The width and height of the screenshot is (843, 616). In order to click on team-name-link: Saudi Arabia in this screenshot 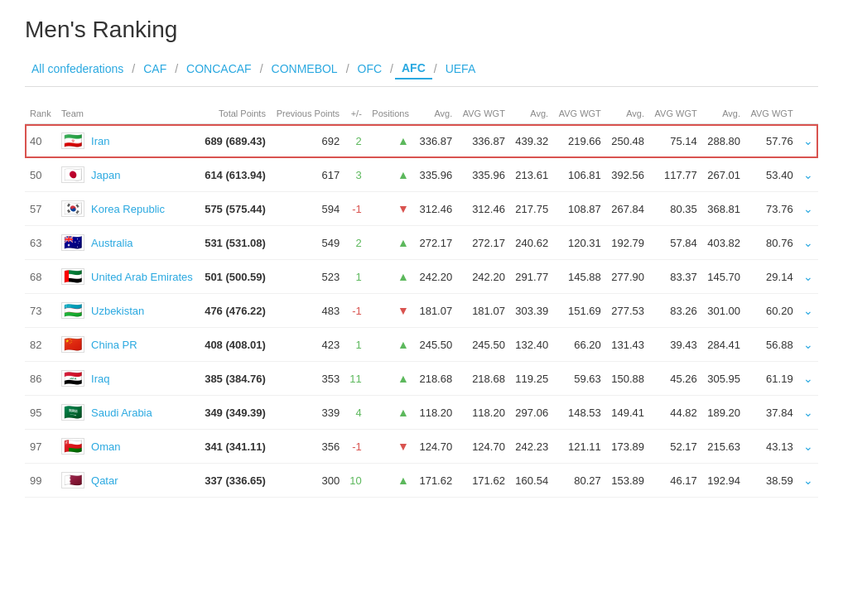, I will do `click(122, 412)`.